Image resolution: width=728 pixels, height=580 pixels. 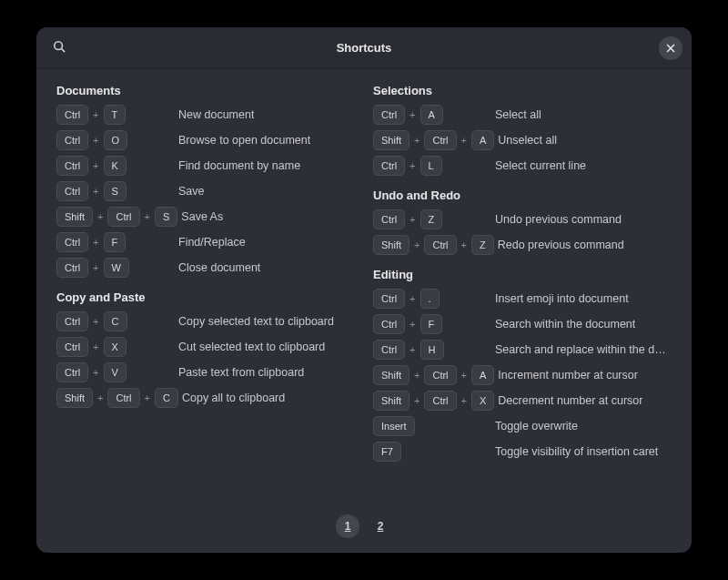 I want to click on key-cap: O, so click(x=116, y=140).